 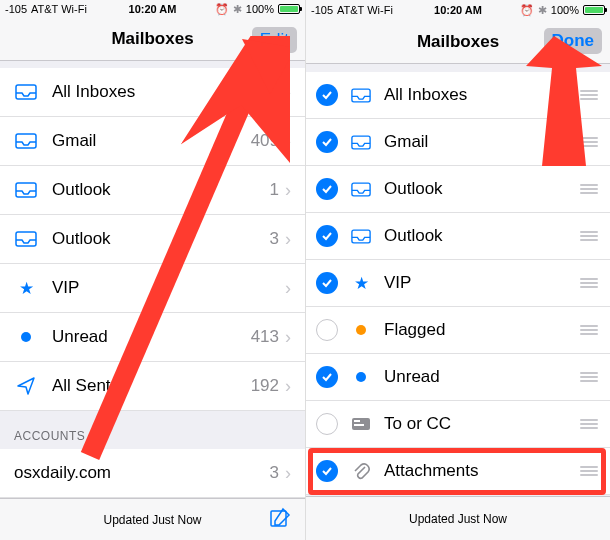 I want to click on edit-row: To or CC, so click(x=458, y=424).